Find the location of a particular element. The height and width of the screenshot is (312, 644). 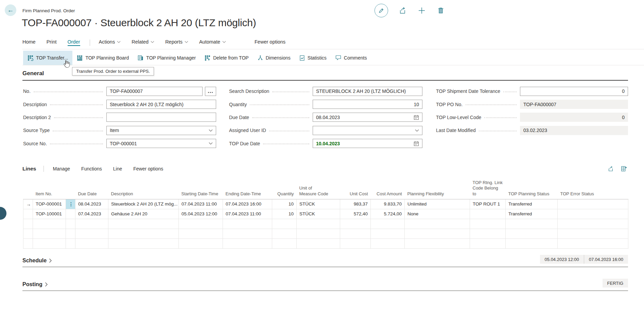

tab-home: Home is located at coordinates (29, 43).